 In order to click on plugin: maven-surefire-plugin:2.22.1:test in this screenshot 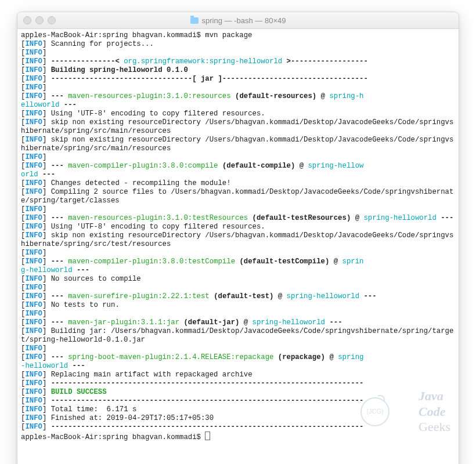, I will do `click(139, 296)`.